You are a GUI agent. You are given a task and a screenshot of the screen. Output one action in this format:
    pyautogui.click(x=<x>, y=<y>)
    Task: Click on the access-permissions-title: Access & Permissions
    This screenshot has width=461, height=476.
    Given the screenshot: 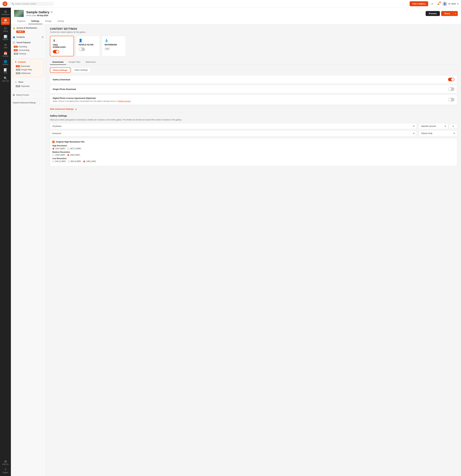 What is the action you would take?
    pyautogui.click(x=27, y=28)
    